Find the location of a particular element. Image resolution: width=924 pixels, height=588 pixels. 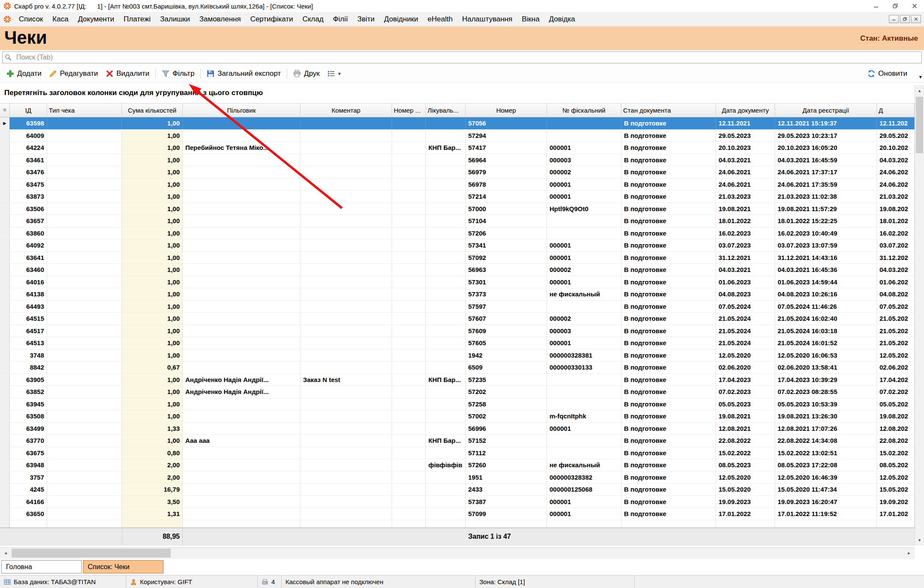

table-row: 639451,0057258В подготовке05.05.202305.0… is located at coordinates (457, 404).